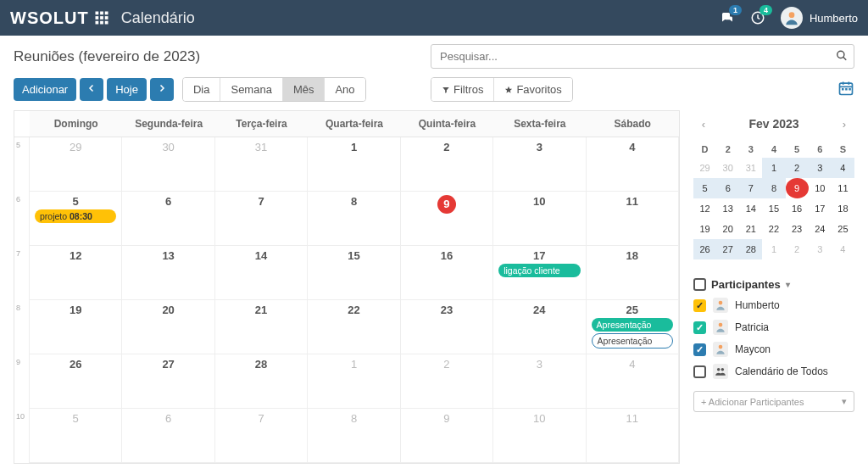 The image size is (868, 474). Describe the element at coordinates (344, 90) in the screenshot. I see `view-year: Ano` at that location.